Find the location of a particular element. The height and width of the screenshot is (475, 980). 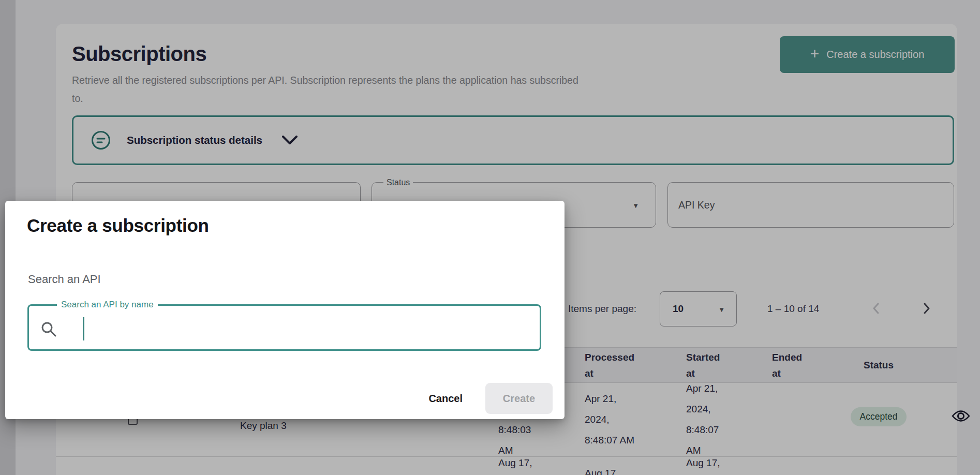

dialog-title: Create a subscription is located at coordinates (118, 226).